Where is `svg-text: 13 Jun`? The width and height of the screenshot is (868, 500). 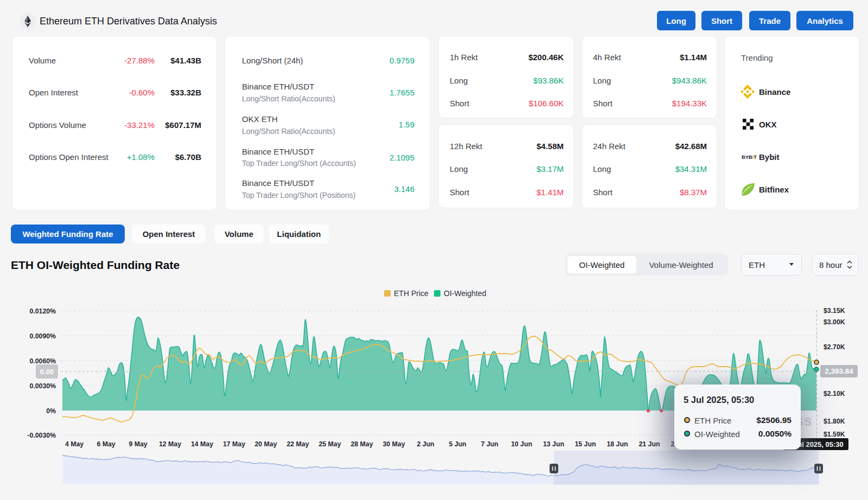 svg-text: 13 Jun is located at coordinates (553, 444).